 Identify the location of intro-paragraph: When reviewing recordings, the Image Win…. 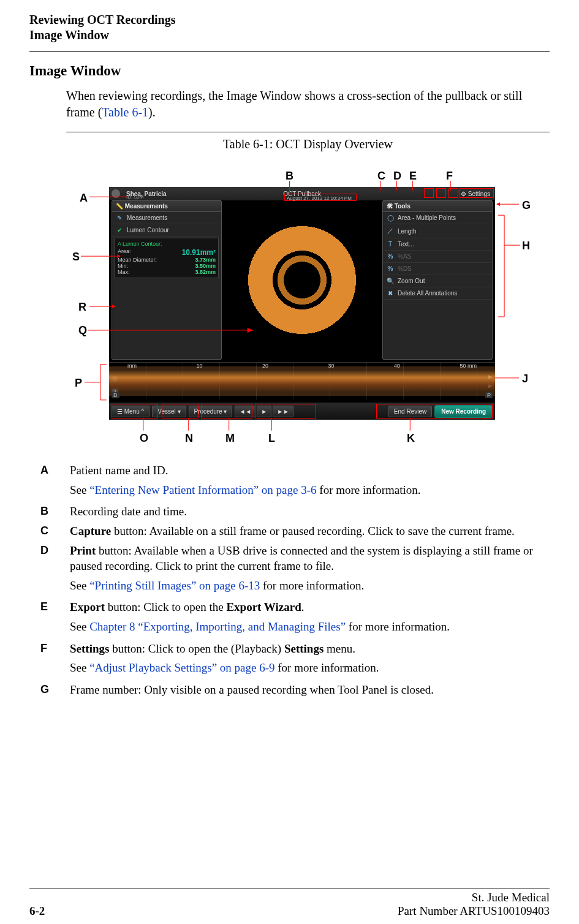
(308, 104).